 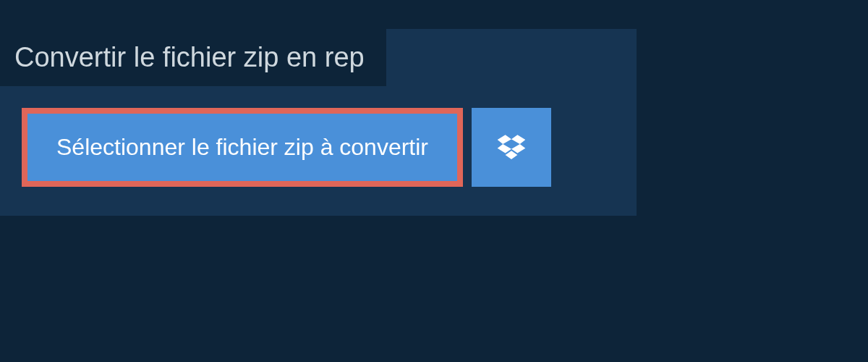 What do you see at coordinates (511, 148) in the screenshot?
I see `dropbox-icon` at bounding box center [511, 148].